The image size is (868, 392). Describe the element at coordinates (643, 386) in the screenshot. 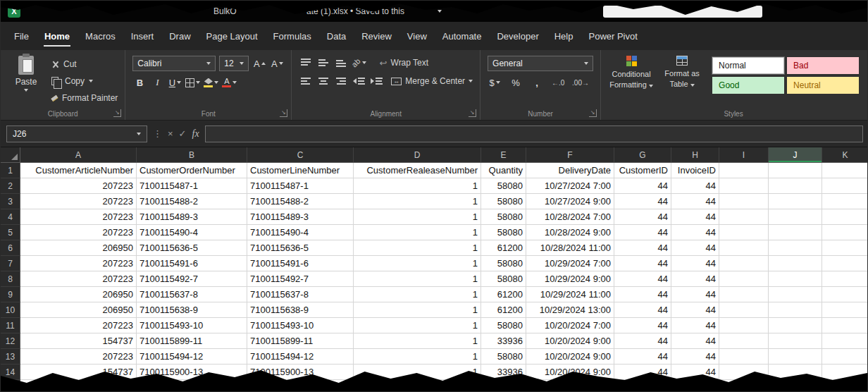

I see `cell-G15` at that location.